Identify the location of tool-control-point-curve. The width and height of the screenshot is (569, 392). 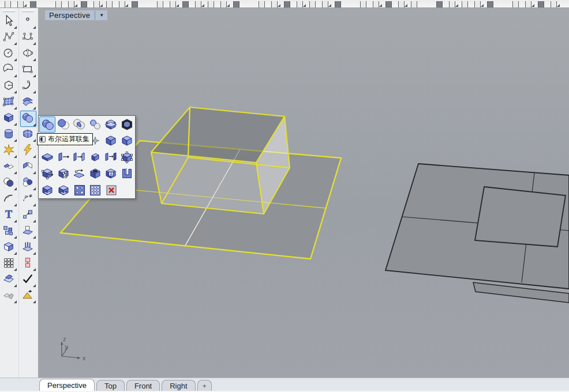
(9, 37).